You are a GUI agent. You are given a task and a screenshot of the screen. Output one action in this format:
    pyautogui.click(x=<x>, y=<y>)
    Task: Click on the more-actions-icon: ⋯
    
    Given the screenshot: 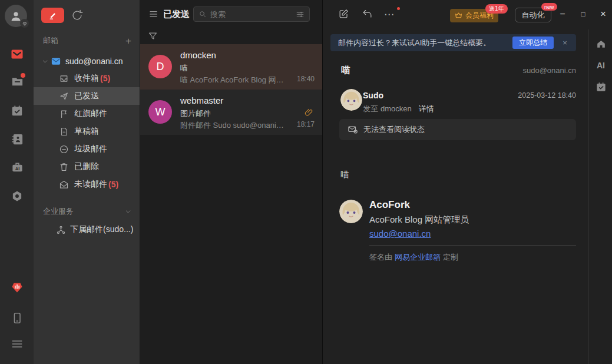 What is the action you would take?
    pyautogui.click(x=390, y=14)
    